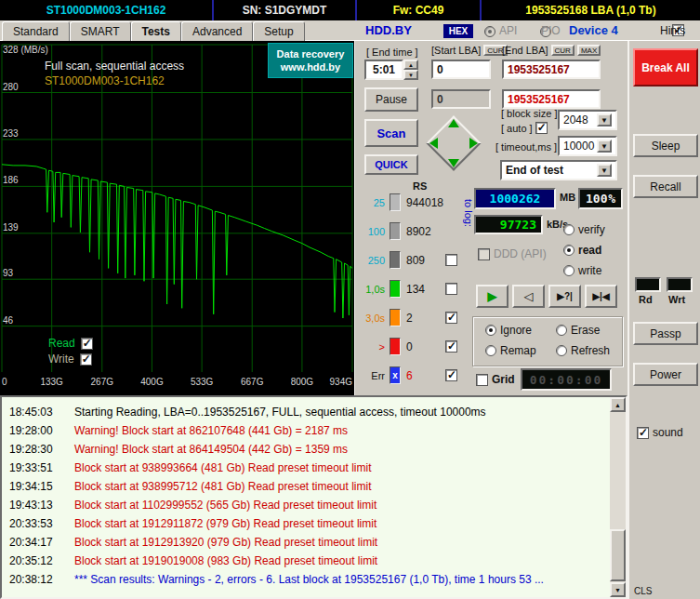  What do you see at coordinates (561, 330) in the screenshot?
I see `erase-radio` at bounding box center [561, 330].